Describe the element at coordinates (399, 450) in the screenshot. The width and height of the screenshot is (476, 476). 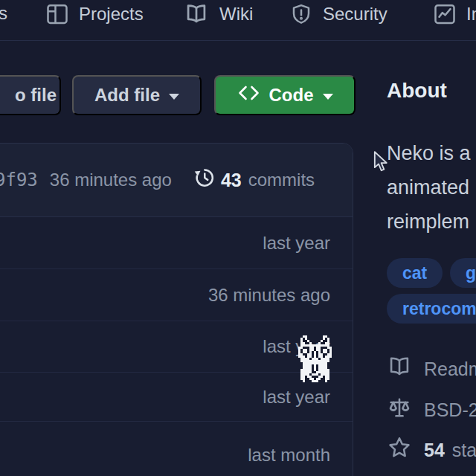
I see `star-icon` at that location.